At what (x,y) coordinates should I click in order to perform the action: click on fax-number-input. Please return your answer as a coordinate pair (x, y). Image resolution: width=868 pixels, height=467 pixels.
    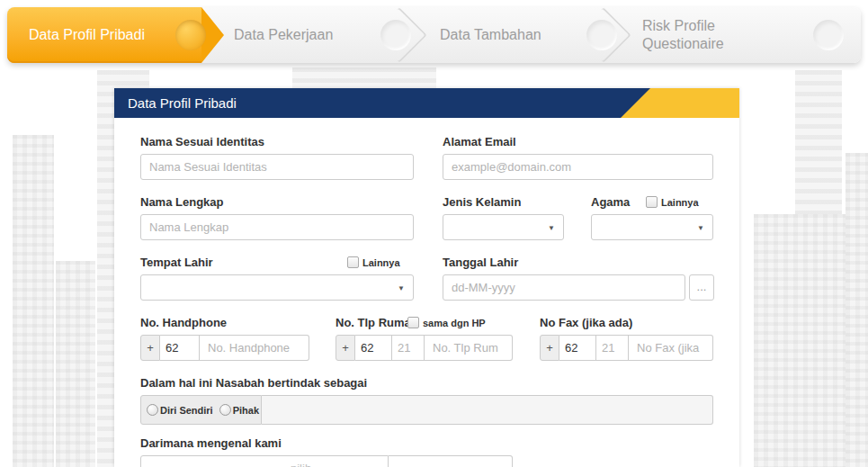
    Looking at the image, I should click on (671, 347).